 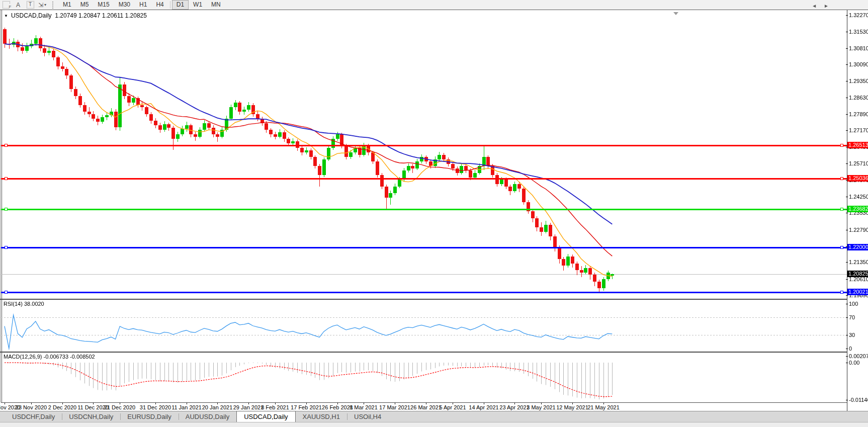 What do you see at coordinates (198, 5) in the screenshot?
I see `timeframe-button-w1: W1` at bounding box center [198, 5].